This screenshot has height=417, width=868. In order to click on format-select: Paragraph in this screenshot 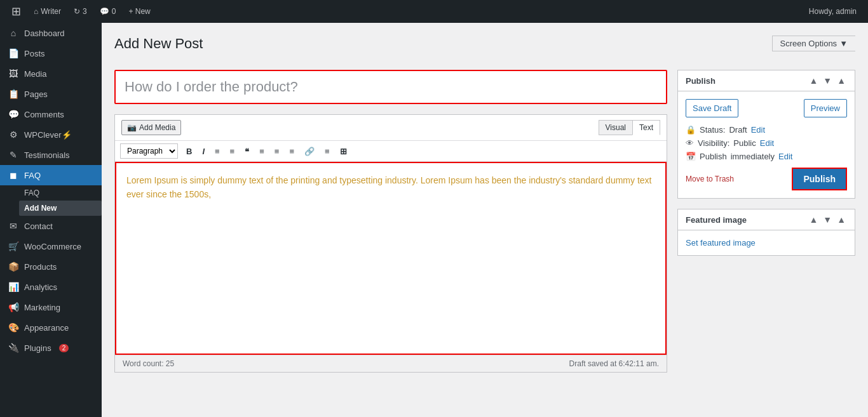, I will do `click(149, 151)`.